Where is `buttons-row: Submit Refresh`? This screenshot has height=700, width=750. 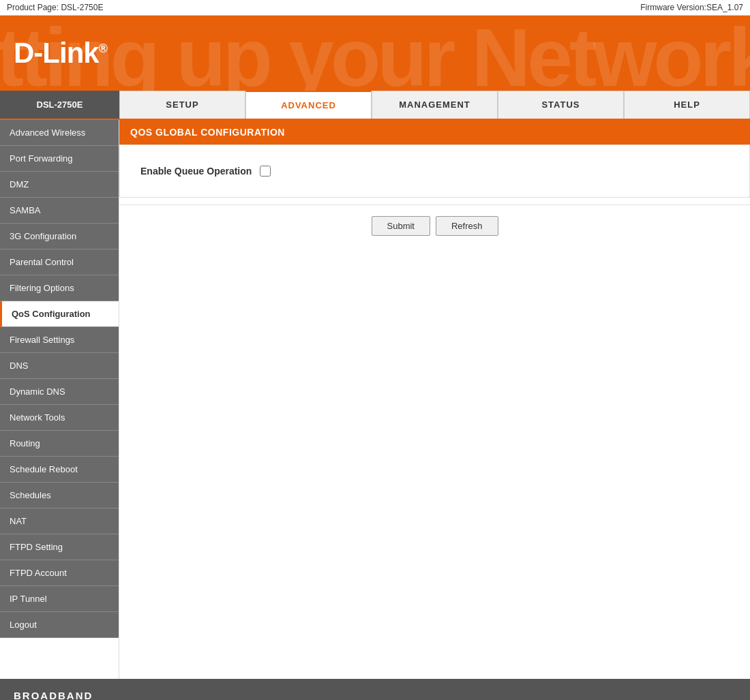
buttons-row: Submit Refresh is located at coordinates (435, 226).